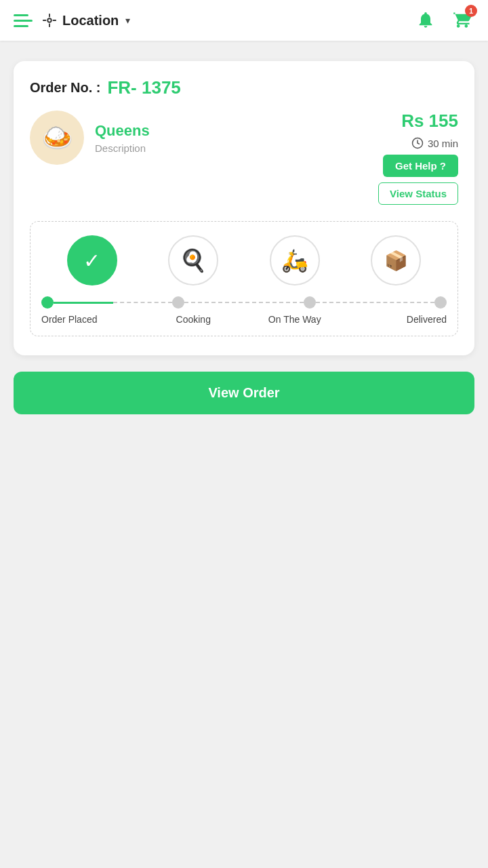 The width and height of the screenshot is (488, 868). What do you see at coordinates (244, 88) in the screenshot?
I see `order-number-row: Order No. : FR- 1375` at bounding box center [244, 88].